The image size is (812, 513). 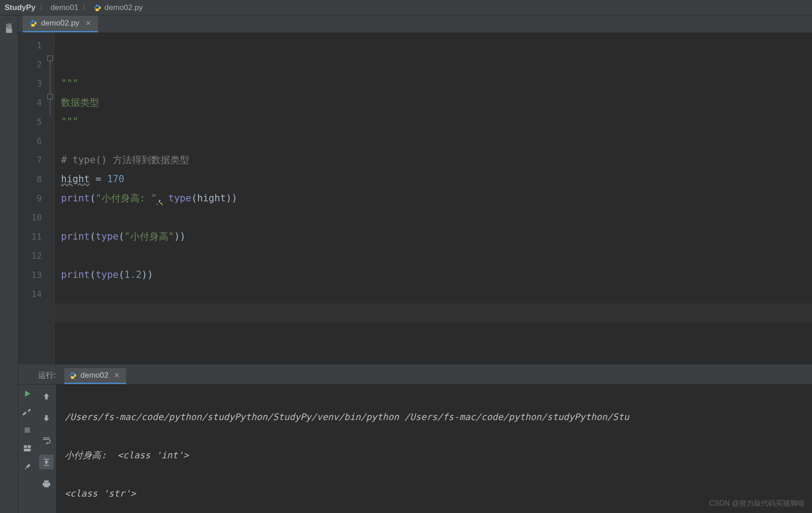 I want to click on tab-demo02: demo02.py ✕, so click(x=60, y=24).